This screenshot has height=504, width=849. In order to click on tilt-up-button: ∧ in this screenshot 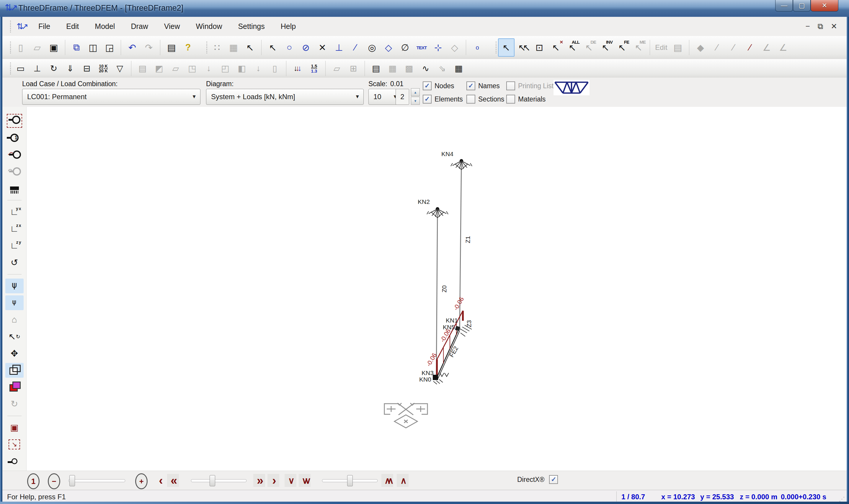, I will do `click(403, 480)`.